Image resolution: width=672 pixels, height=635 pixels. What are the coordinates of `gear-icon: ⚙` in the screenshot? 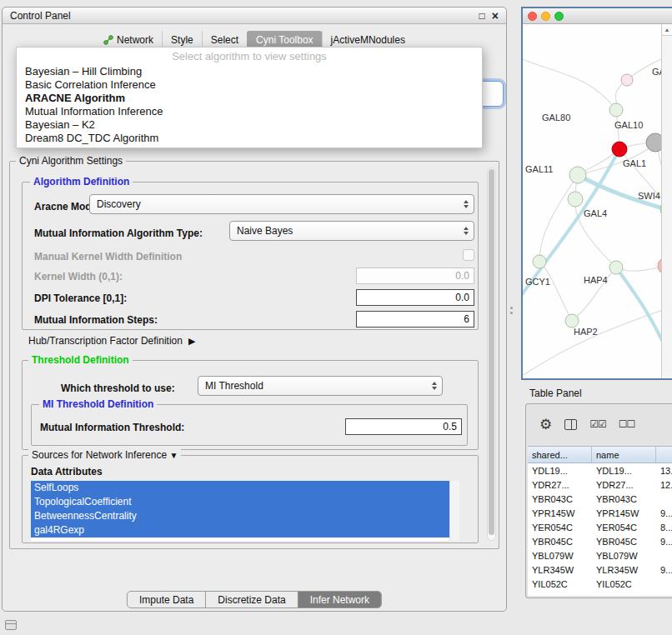 It's located at (545, 425).